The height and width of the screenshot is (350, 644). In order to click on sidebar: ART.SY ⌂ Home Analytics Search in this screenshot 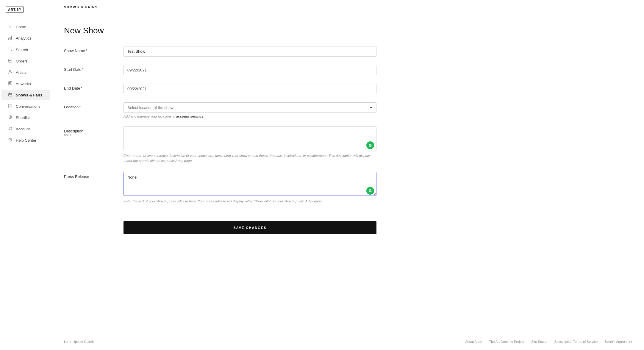, I will do `click(26, 175)`.